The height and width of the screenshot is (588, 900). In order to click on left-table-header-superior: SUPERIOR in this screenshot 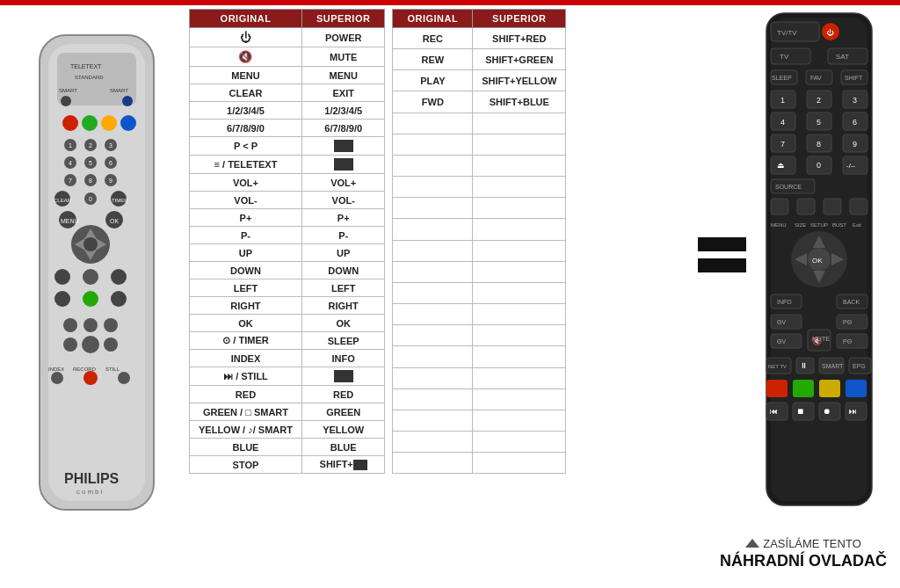, I will do `click(343, 19)`.